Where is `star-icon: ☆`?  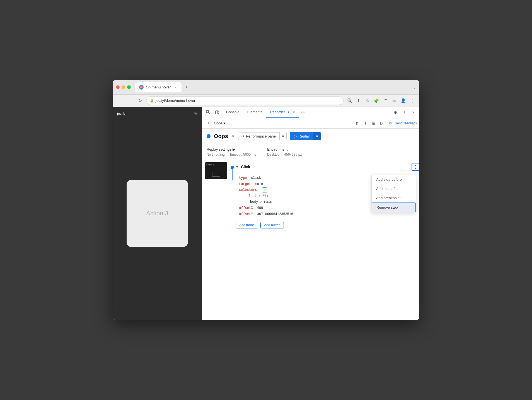 star-icon: ☆ is located at coordinates (367, 101).